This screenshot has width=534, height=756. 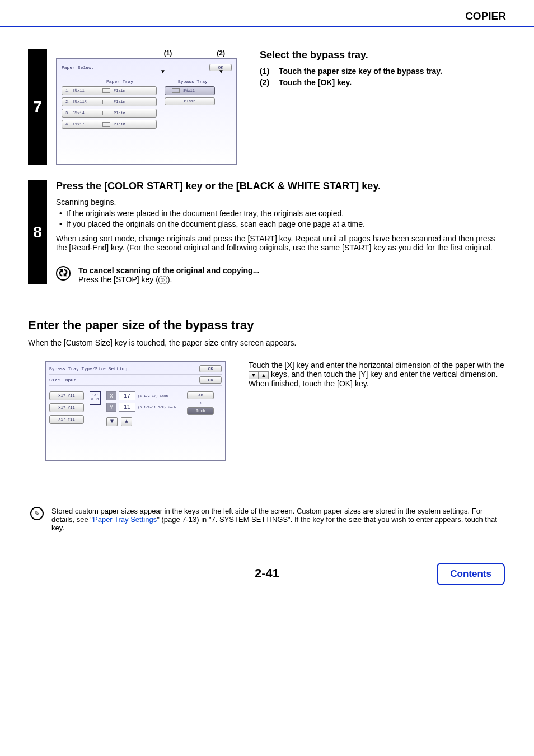 I want to click on bypass-tray-label: Bypass Tray, so click(x=193, y=82).